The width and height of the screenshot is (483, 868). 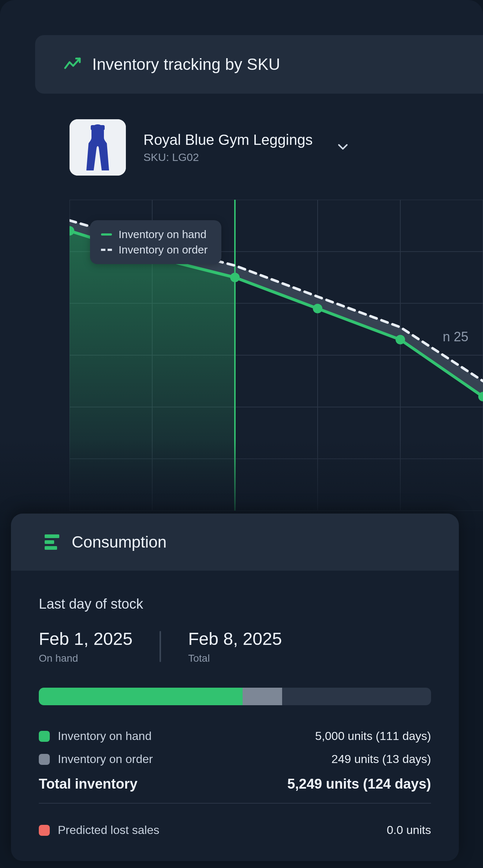 I want to click on product-sku: SKU: LG02, so click(x=228, y=157).